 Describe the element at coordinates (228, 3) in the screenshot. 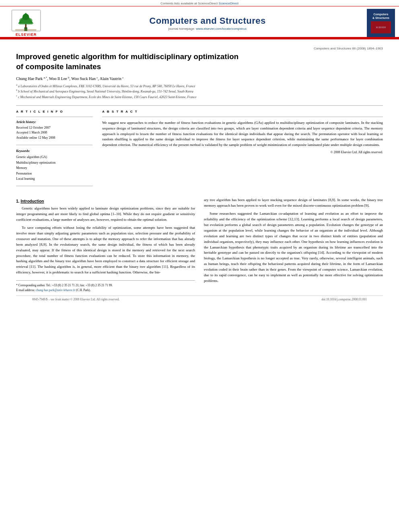

I see `sciencedirect-link: ScienceDirect` at that location.